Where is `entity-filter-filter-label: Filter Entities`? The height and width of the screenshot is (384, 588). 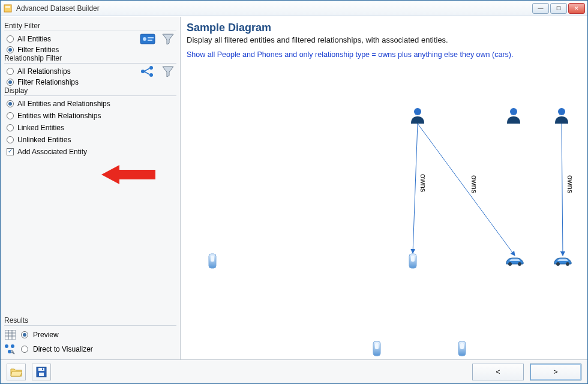 entity-filter-filter-label: Filter Entities is located at coordinates (38, 50).